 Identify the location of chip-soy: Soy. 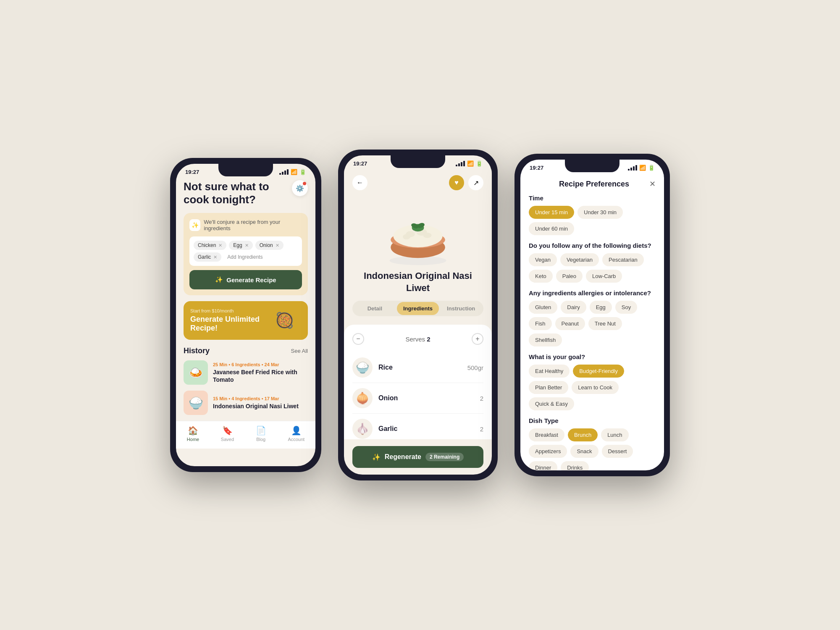
(626, 307).